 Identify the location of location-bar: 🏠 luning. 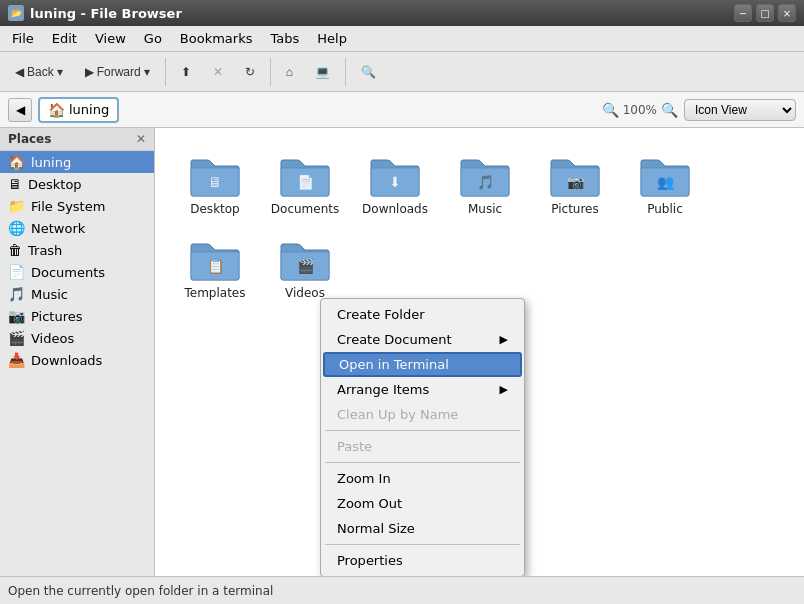
(78, 110).